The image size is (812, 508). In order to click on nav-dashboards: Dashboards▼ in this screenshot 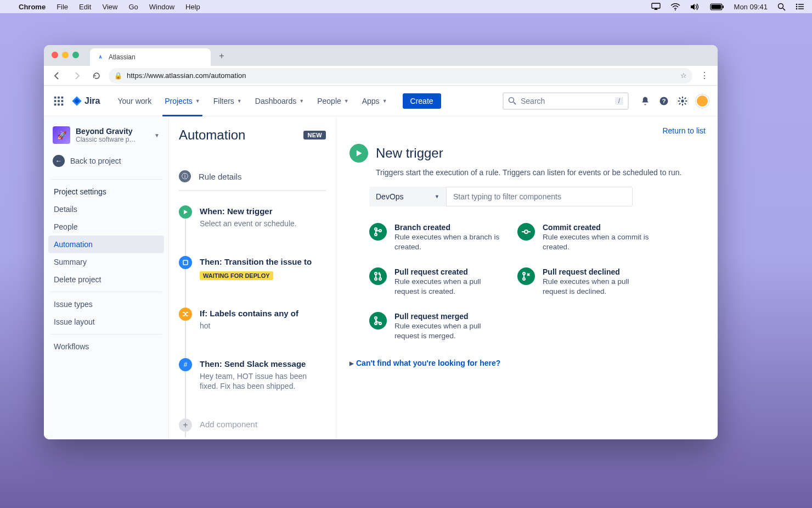, I will do `click(280, 101)`.